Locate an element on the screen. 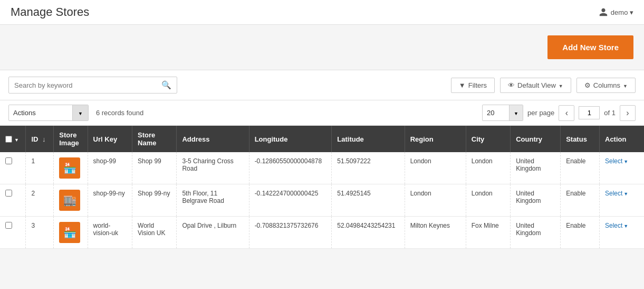 The image size is (644, 289). th-store-name-label: StoreName is located at coordinates (147, 139).